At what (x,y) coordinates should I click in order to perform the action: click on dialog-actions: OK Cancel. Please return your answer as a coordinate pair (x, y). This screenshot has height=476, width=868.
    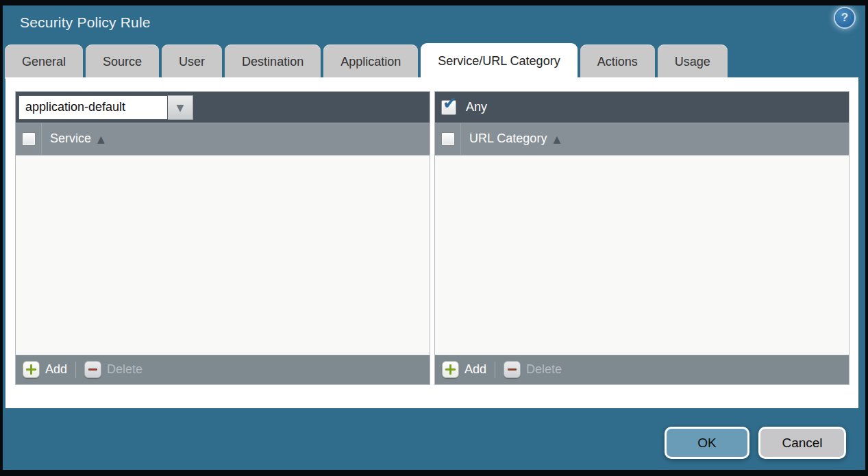
    Looking at the image, I should click on (755, 442).